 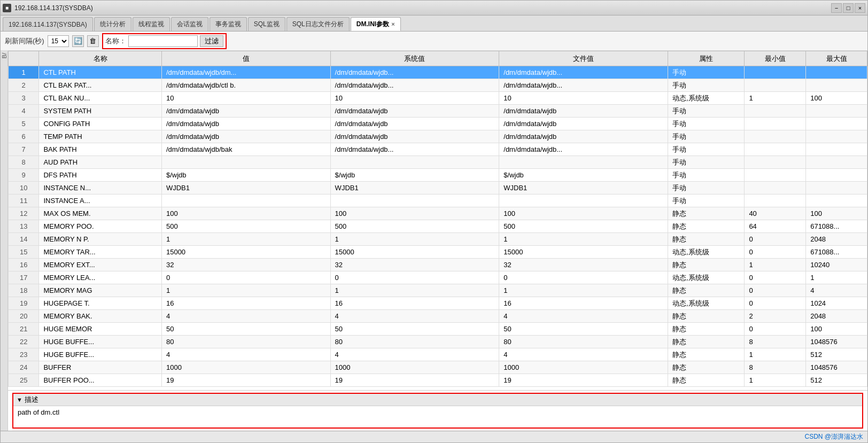 I want to click on table-row: 10INSTANCE N...WJDB1WJDB1WJDB1手动, so click(x=438, y=188).